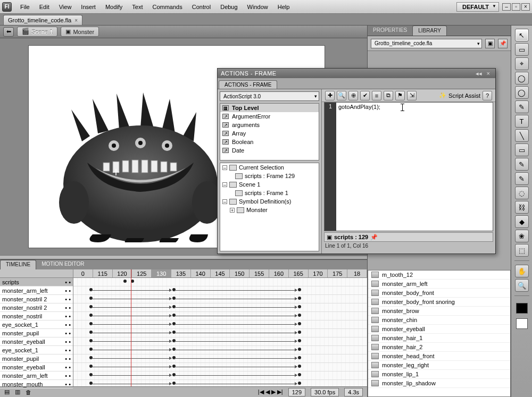  I want to click on tool-eraser: ⬚, so click(522, 250).